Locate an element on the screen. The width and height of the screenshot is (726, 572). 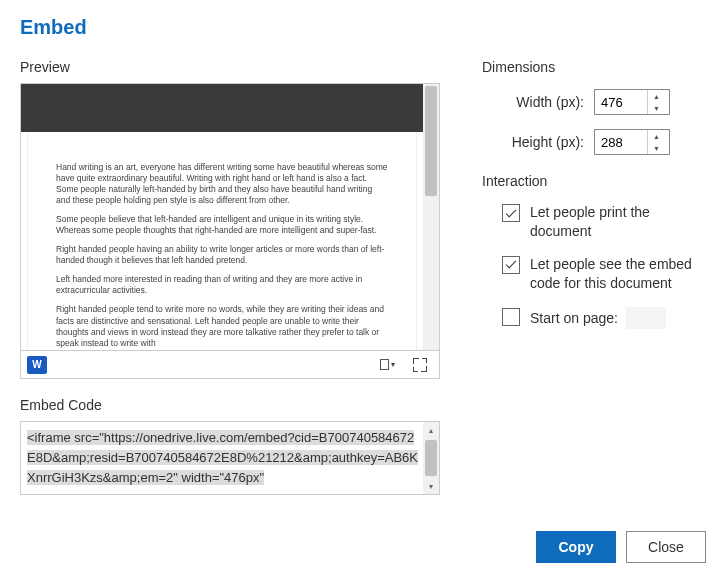
doc-paragraph: Right handed people tend to write more n… is located at coordinates (222, 326).